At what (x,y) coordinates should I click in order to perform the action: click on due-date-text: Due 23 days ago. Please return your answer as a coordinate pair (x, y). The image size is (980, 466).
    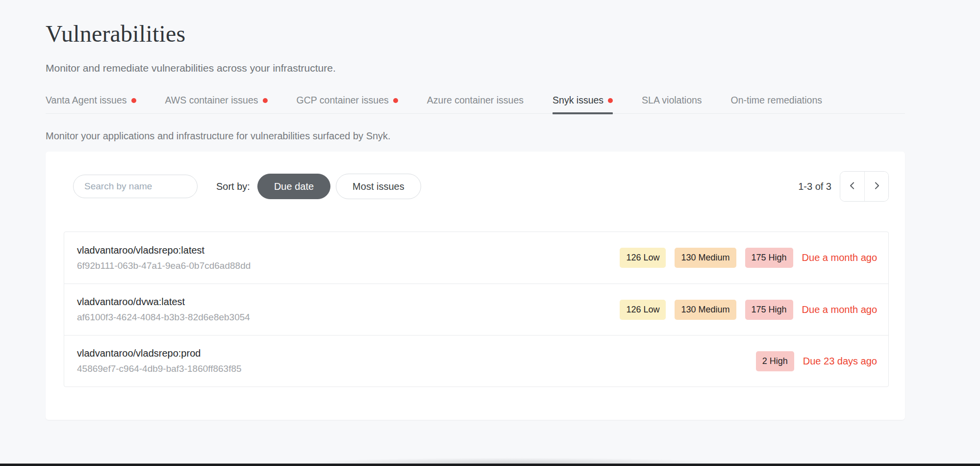
    Looking at the image, I should click on (840, 361).